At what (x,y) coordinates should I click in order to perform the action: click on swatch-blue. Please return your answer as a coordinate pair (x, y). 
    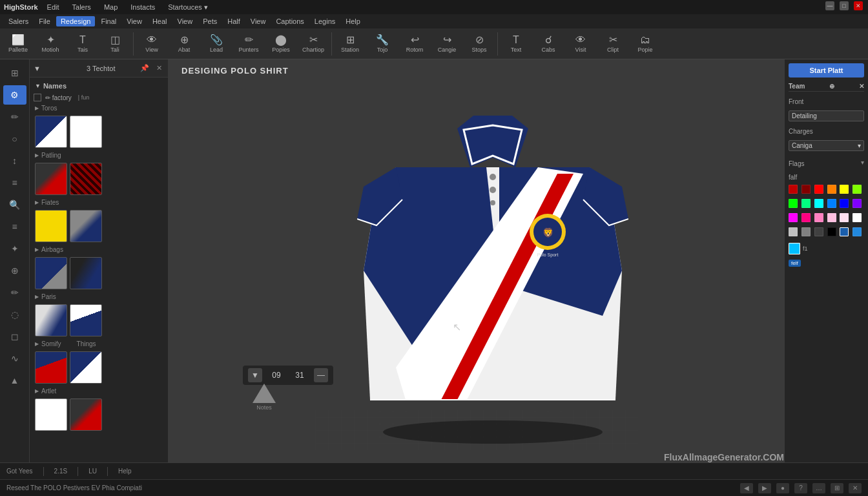
    Looking at the image, I should click on (844, 203).